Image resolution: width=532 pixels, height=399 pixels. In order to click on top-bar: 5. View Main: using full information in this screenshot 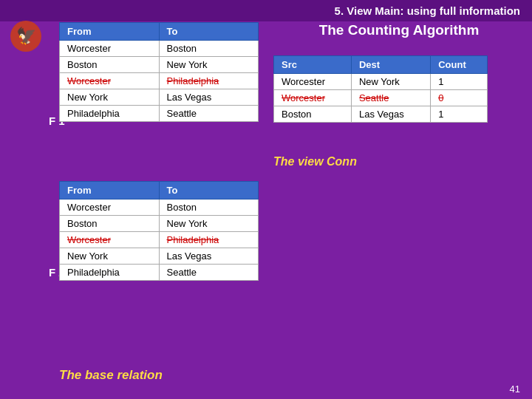, I will do `click(266, 10)`.